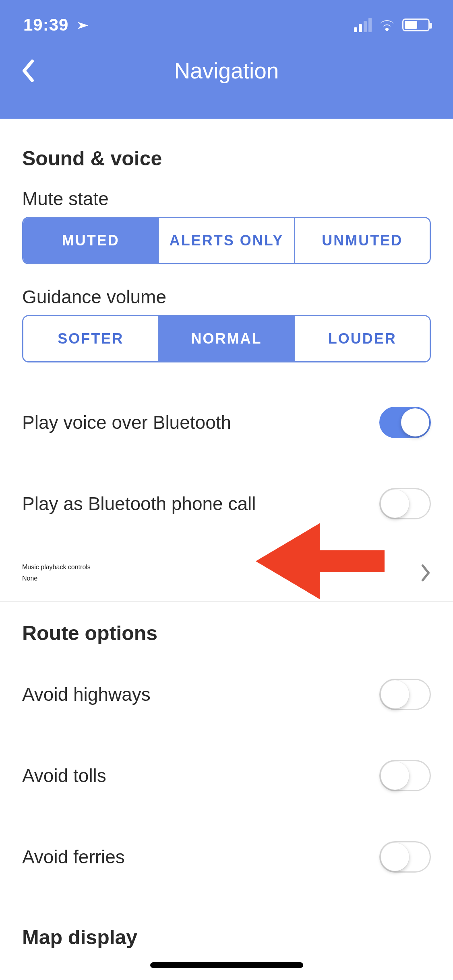 The width and height of the screenshot is (453, 980). Describe the element at coordinates (363, 25) in the screenshot. I see `cell-signal-icon` at that location.